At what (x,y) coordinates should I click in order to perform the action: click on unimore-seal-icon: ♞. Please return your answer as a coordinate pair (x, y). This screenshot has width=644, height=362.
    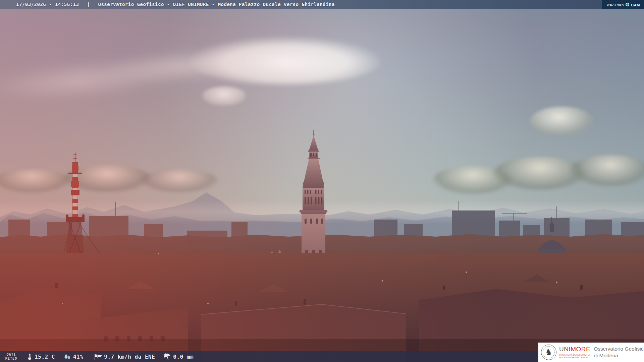
    Looking at the image, I should click on (549, 352).